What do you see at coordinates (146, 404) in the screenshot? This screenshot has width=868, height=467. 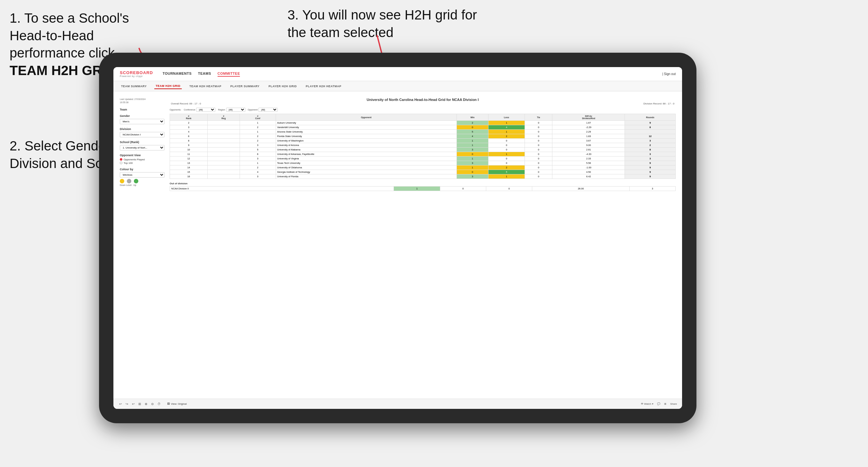 I see `add-button: ⊕` at bounding box center [146, 404].